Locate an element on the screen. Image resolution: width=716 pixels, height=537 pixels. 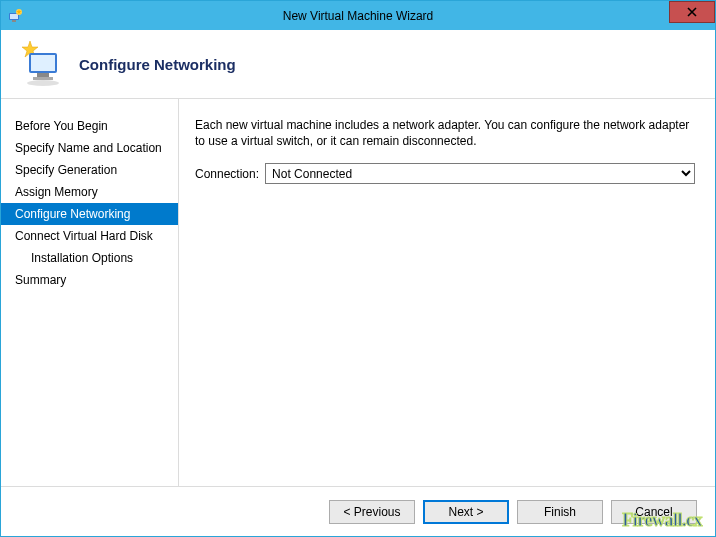
app-icon is located at coordinates (15, 16).